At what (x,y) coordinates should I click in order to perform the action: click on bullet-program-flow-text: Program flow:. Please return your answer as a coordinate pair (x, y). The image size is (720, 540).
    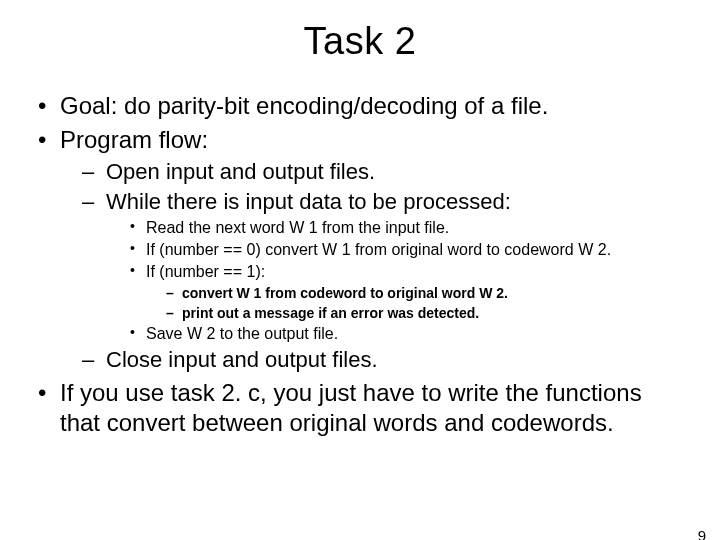
    Looking at the image, I should click on (134, 140).